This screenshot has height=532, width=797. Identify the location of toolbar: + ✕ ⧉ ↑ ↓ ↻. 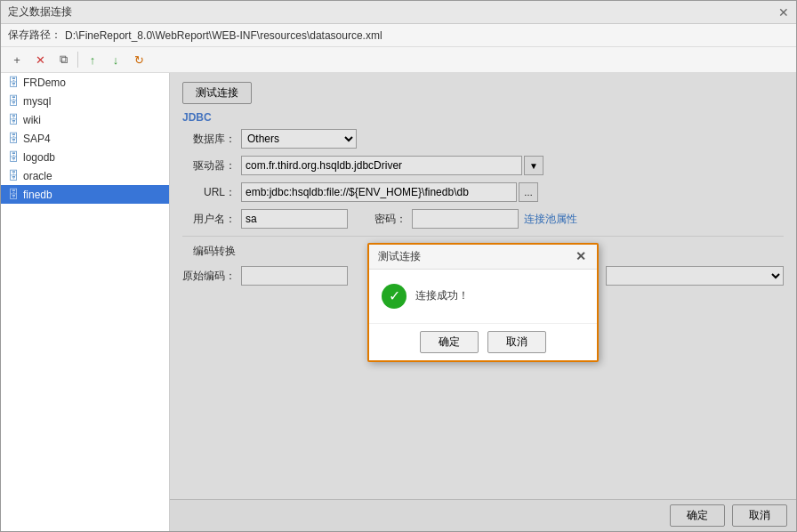
(398, 60).